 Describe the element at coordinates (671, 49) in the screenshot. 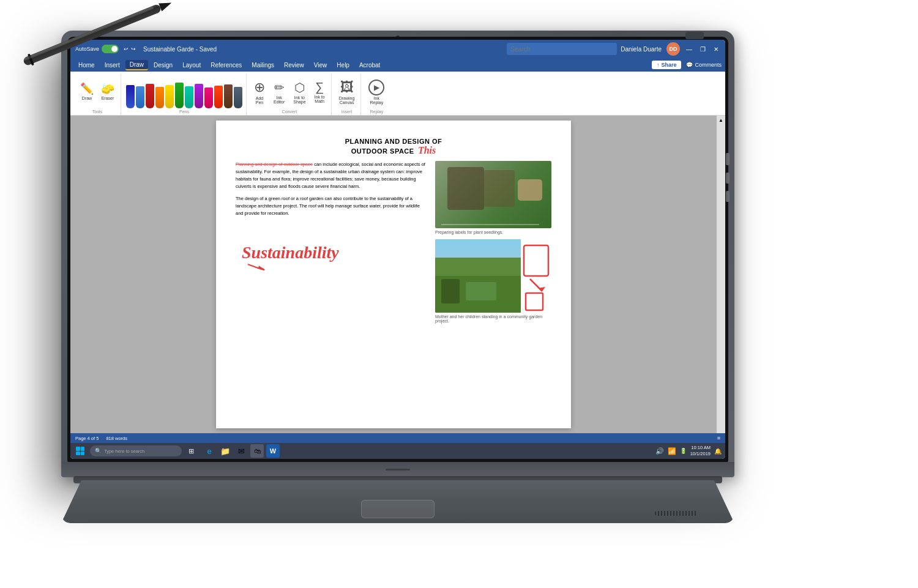

I see `title-bar-right: Daniela Duarte DD — ❐ ✕` at that location.